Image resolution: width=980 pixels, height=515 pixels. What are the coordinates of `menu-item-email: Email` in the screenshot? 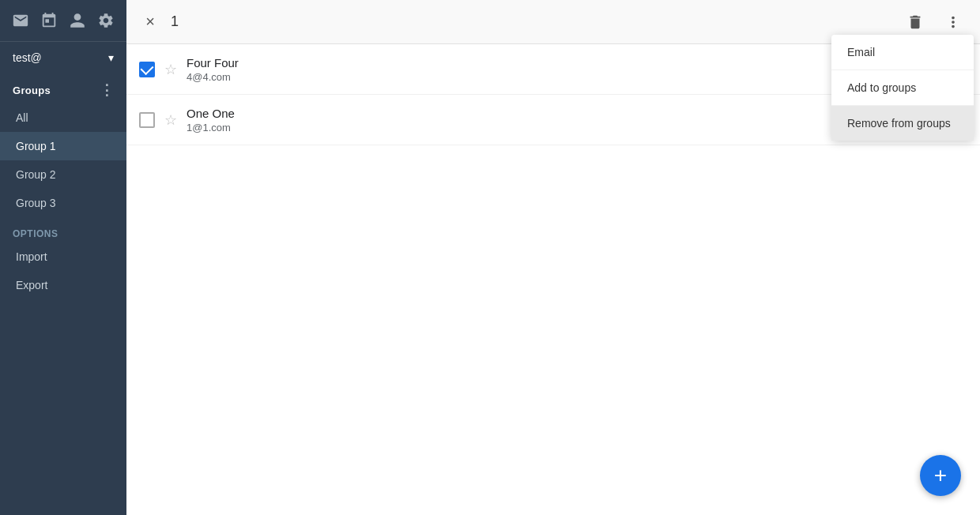 It's located at (903, 52).